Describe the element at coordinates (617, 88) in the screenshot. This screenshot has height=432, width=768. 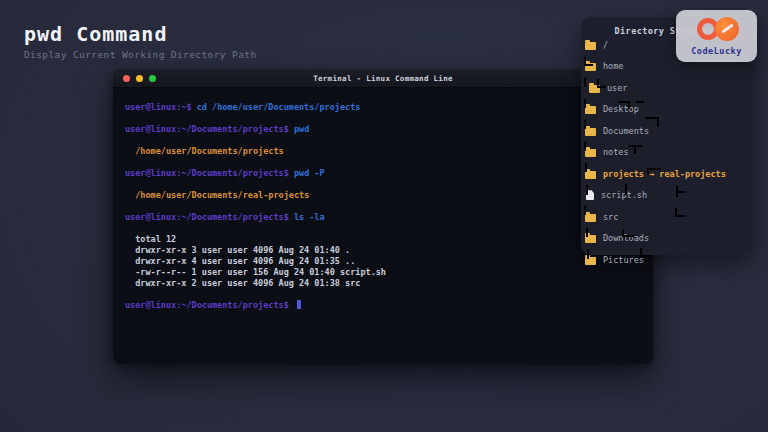
I see `tree-item-label: user` at that location.